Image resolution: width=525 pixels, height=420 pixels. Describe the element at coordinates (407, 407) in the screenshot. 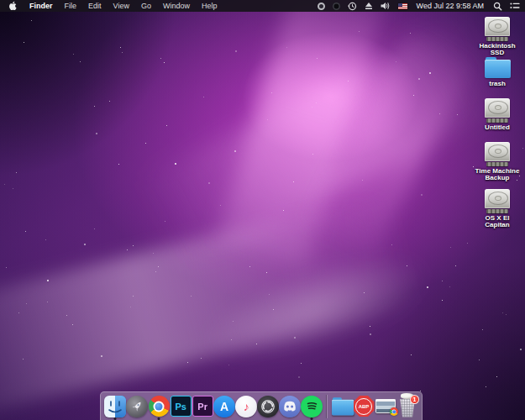

I see `dock-item-trash: 1` at that location.